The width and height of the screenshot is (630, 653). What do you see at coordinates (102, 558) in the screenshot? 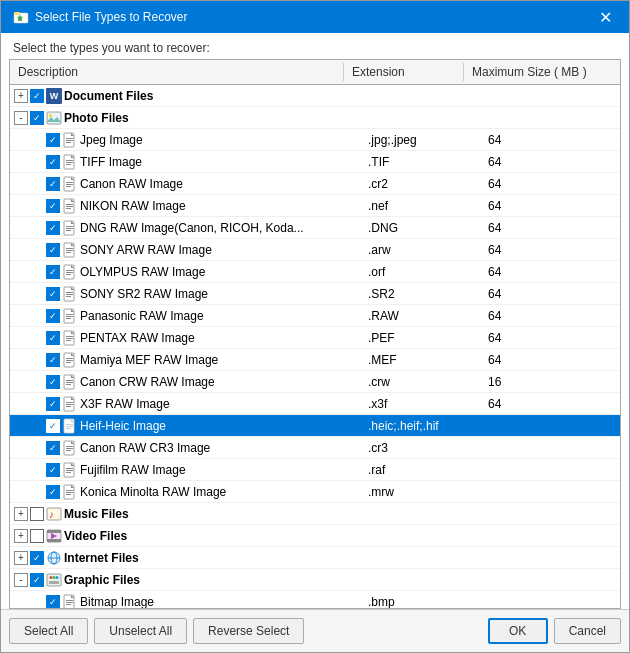
I see `row-label: Internet Files` at bounding box center [102, 558].